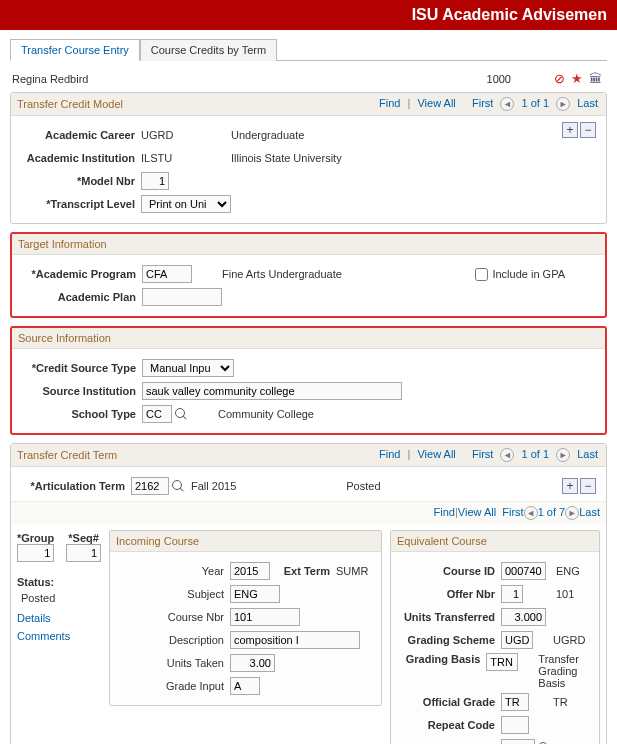  What do you see at coordinates (84, 553) in the screenshot?
I see `seq-input` at bounding box center [84, 553].